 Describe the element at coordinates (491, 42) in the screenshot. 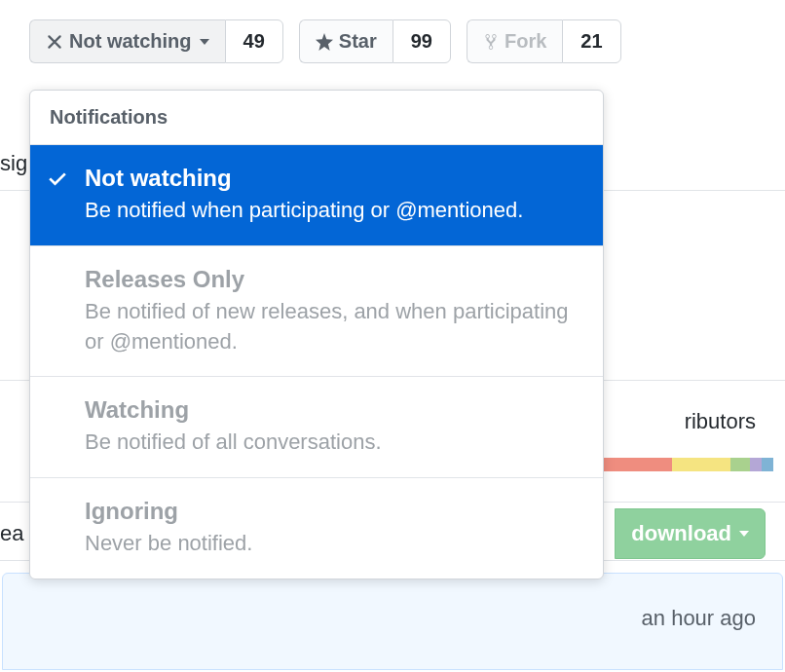

I see `fork-icon` at that location.